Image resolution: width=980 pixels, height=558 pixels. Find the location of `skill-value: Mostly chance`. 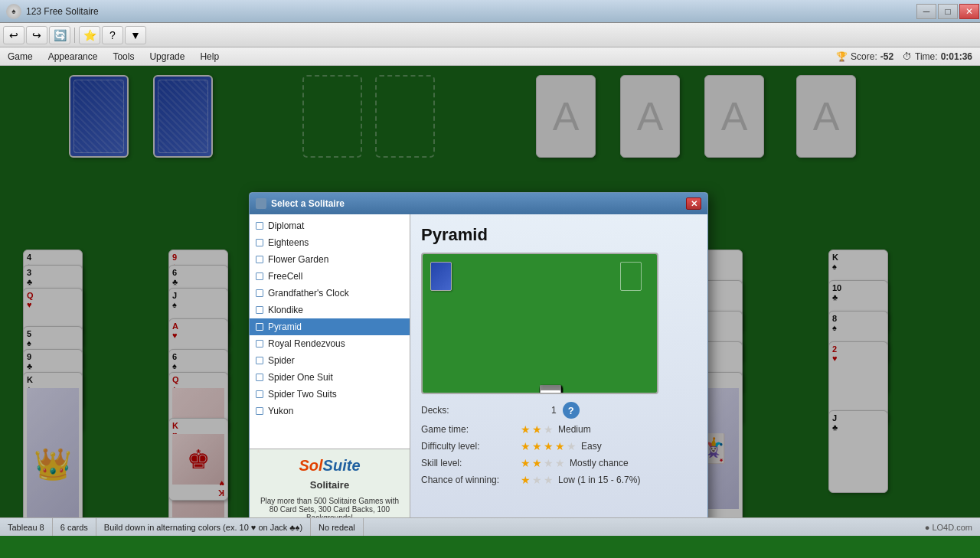

skill-value: Mostly chance is located at coordinates (599, 463).